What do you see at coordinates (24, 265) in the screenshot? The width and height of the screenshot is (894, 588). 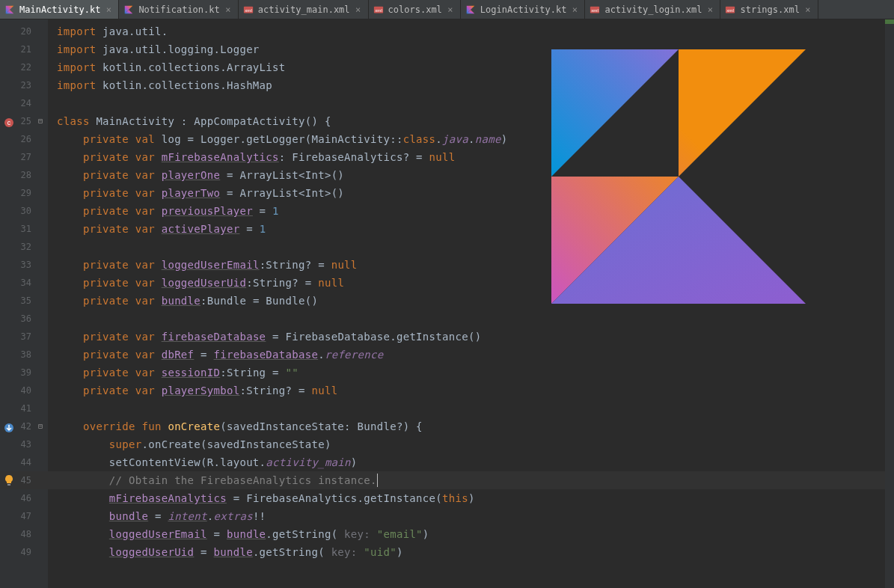 I see `line-number: 33` at bounding box center [24, 265].